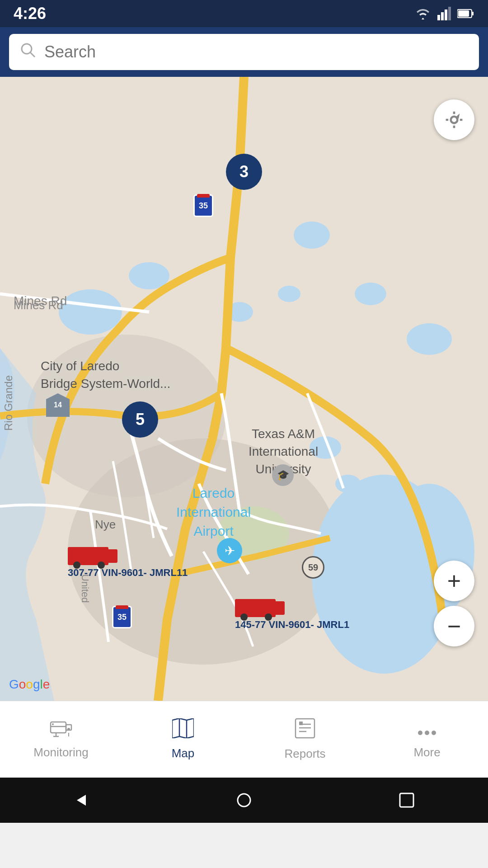  Describe the element at coordinates (38, 306) in the screenshot. I see `mines-rd-text: Mines Rd` at that location.